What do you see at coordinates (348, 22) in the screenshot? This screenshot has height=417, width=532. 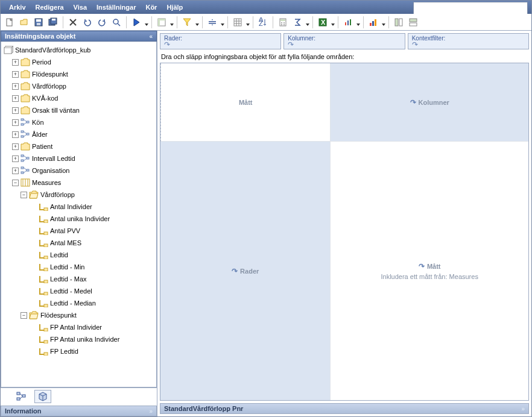 I see `bar-chart-icon` at bounding box center [348, 22].